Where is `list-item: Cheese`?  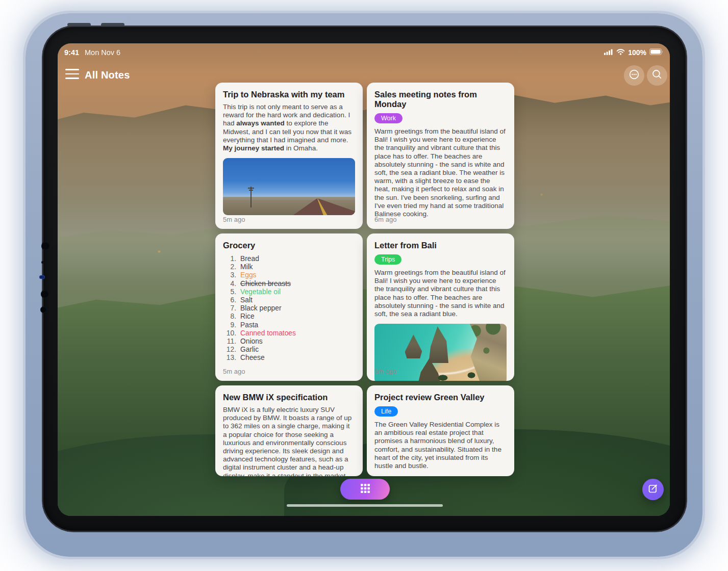
list-item: Cheese is located at coordinates (289, 358).